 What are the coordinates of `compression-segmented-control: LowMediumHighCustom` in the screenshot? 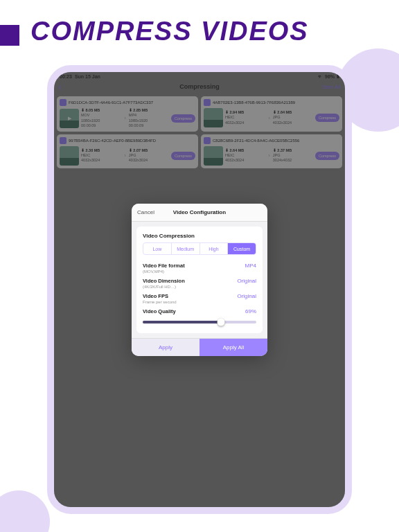 It's located at (200, 249).